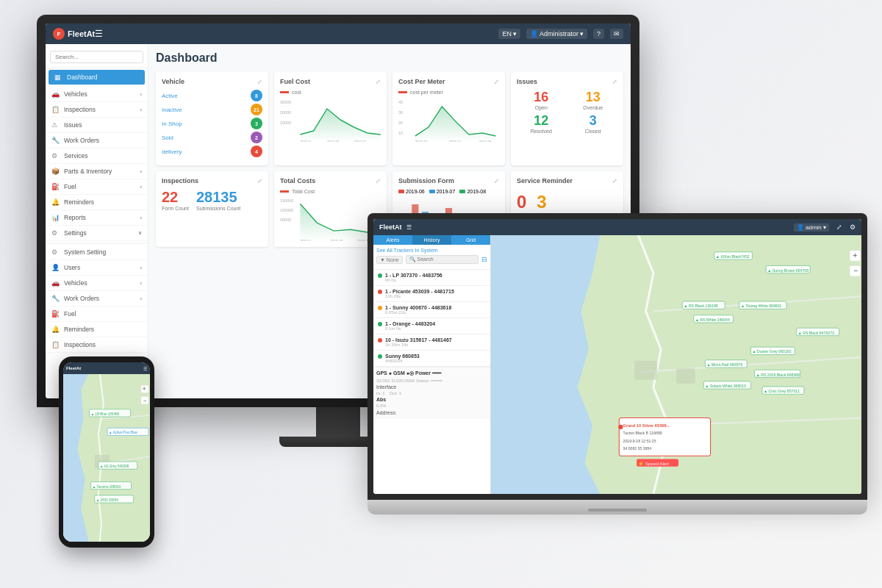 The width and height of the screenshot is (882, 588). What do you see at coordinates (141, 298) in the screenshot?
I see `work-orders2-arrow: ‹` at bounding box center [141, 298].